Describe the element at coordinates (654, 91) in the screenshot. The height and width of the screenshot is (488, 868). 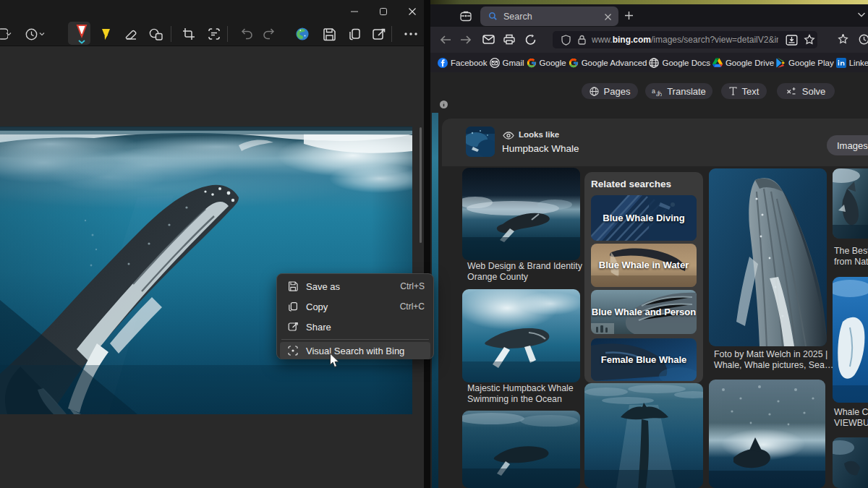
I see `svg-text: a` at that location.